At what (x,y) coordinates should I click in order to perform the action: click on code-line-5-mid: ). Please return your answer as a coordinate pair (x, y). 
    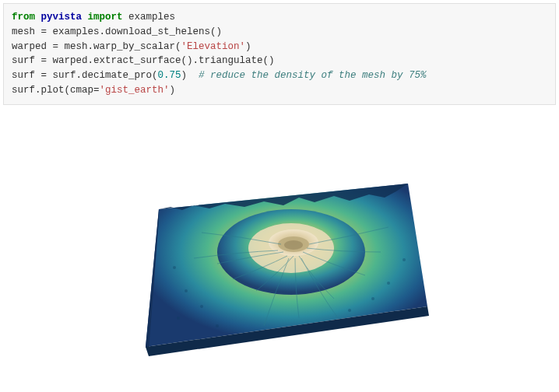
    Looking at the image, I should click on (190, 75).